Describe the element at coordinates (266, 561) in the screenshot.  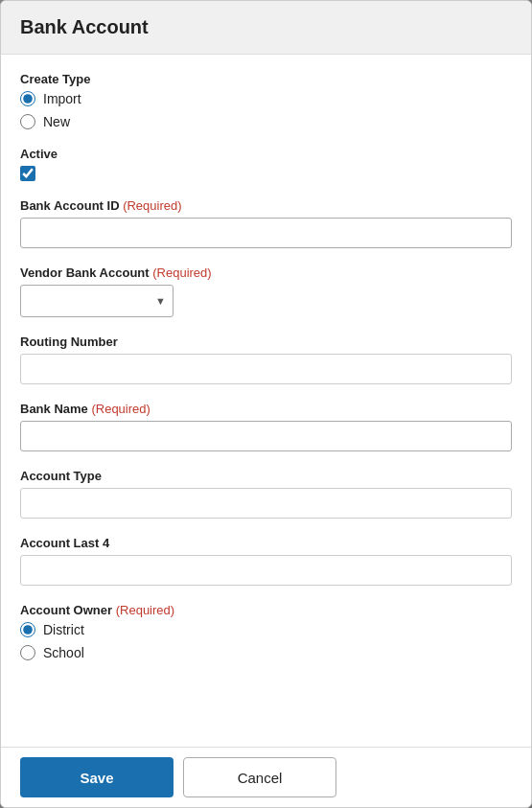
I see `account-last4-group: Account Last 4` at that location.